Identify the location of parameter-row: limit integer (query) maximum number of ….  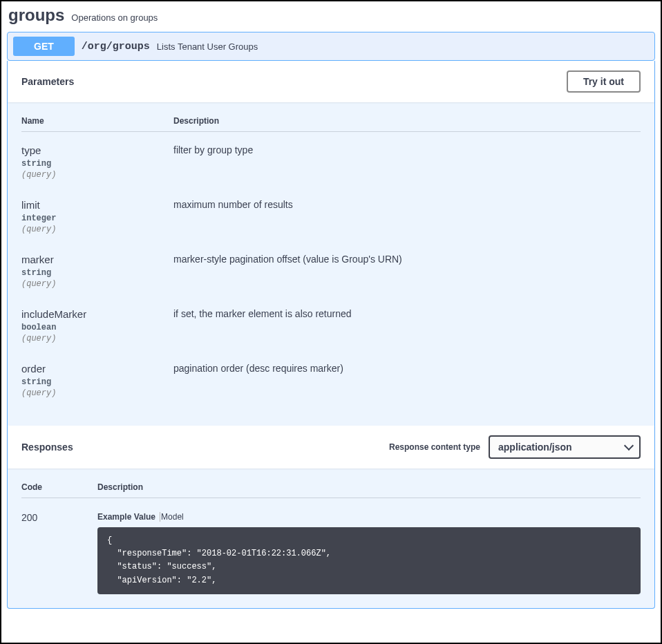
(331, 217).